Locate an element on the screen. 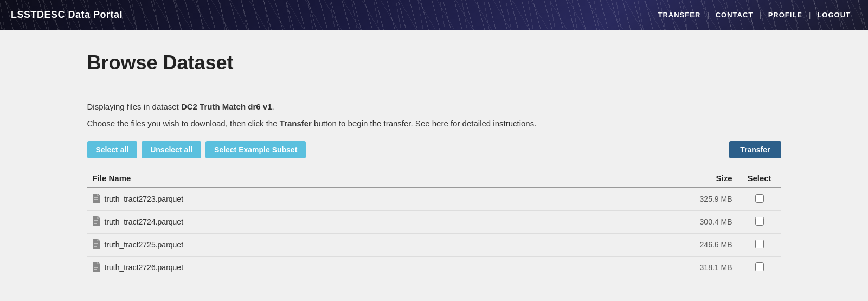 This screenshot has width=868, height=301. instructions-prefix: Choose the files you wish to download, t… is located at coordinates (183, 124).